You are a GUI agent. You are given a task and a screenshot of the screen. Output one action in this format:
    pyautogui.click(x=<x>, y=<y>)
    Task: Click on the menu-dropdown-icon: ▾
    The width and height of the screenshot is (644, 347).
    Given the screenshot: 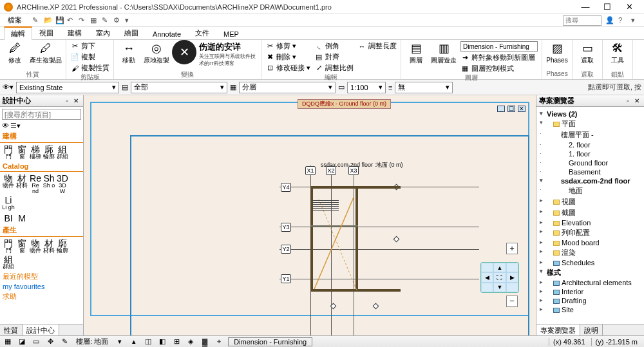 What is the action you would take?
    pyautogui.click(x=636, y=21)
    